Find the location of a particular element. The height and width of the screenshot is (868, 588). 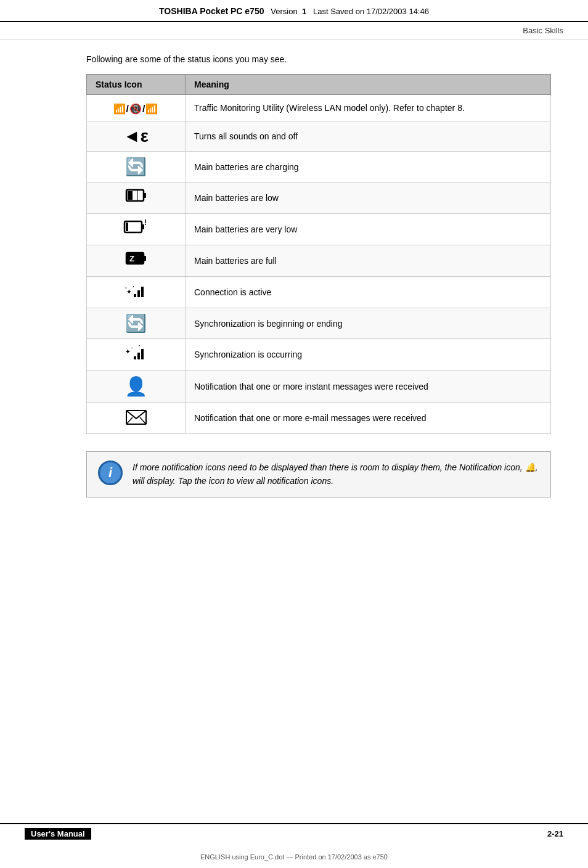

table-row: 📶/📵/📶 Traffic Monitoring Utility (Wirele… is located at coordinates (319, 108).